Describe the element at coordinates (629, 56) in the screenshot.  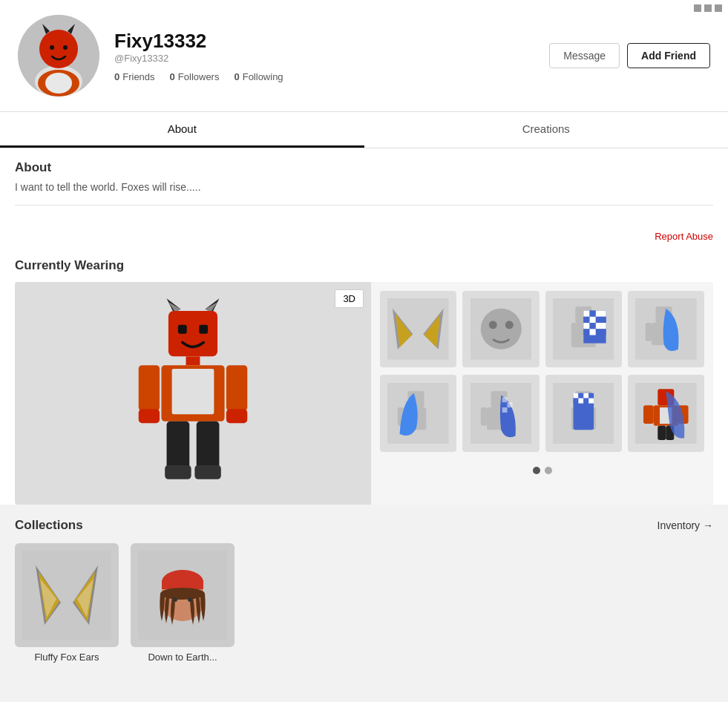
I see `profile-actions: Message Add Friend` at that location.